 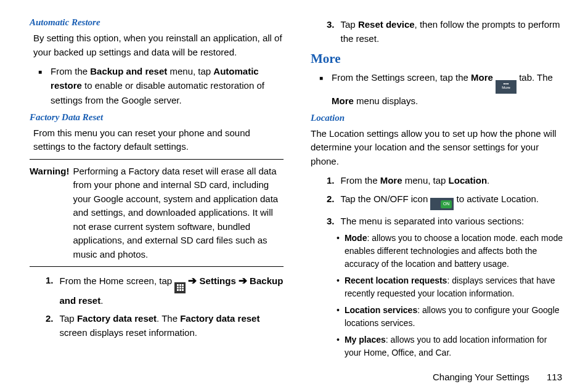 I want to click on section-title: Changing Your Settings, so click(x=481, y=377).